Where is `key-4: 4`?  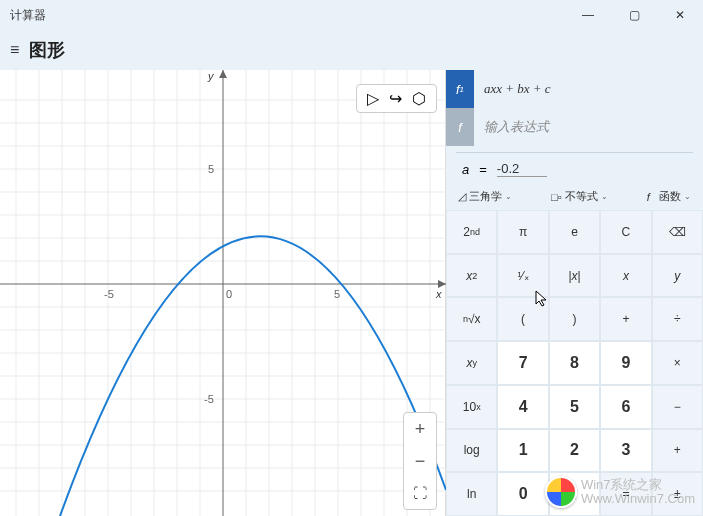 key-4: 4 is located at coordinates (522, 407).